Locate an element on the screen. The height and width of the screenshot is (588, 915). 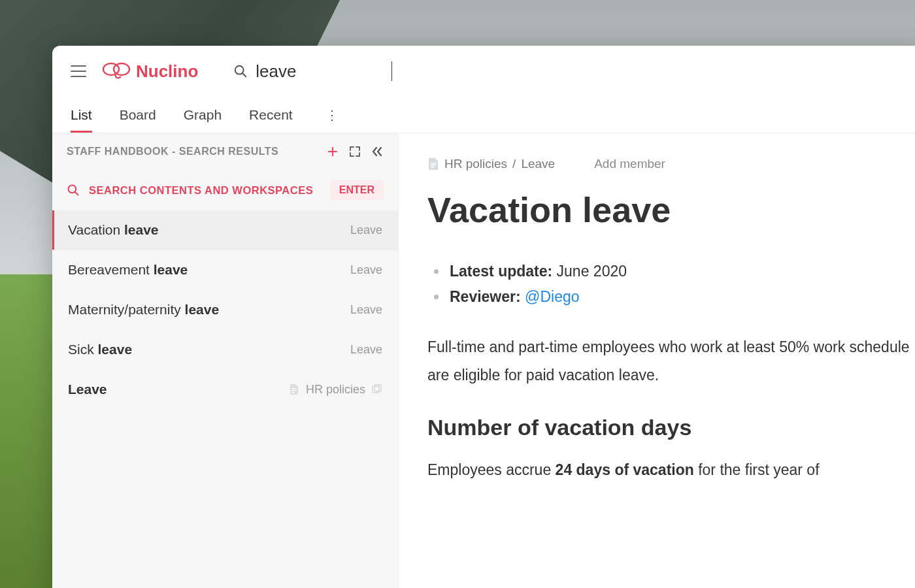
tab-graph: Graph is located at coordinates (203, 115).